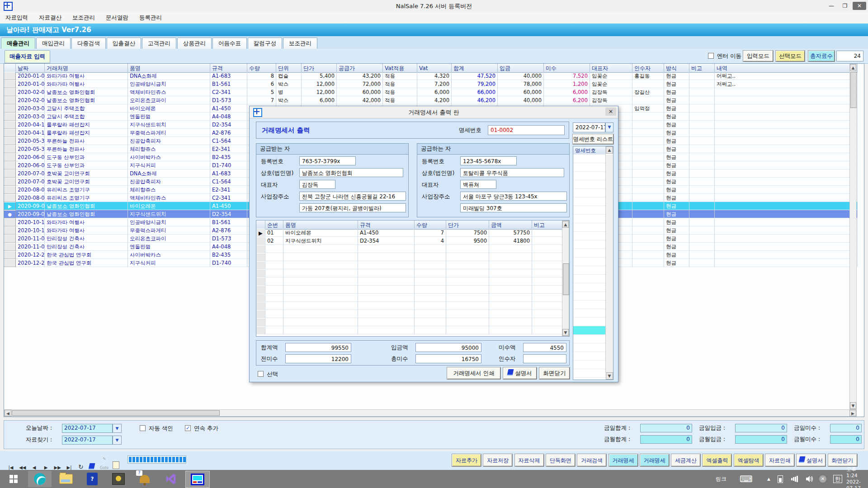  What do you see at coordinates (611, 84) in the screenshot?
I see `grid-cell: 임꽃순` at bounding box center [611, 84].